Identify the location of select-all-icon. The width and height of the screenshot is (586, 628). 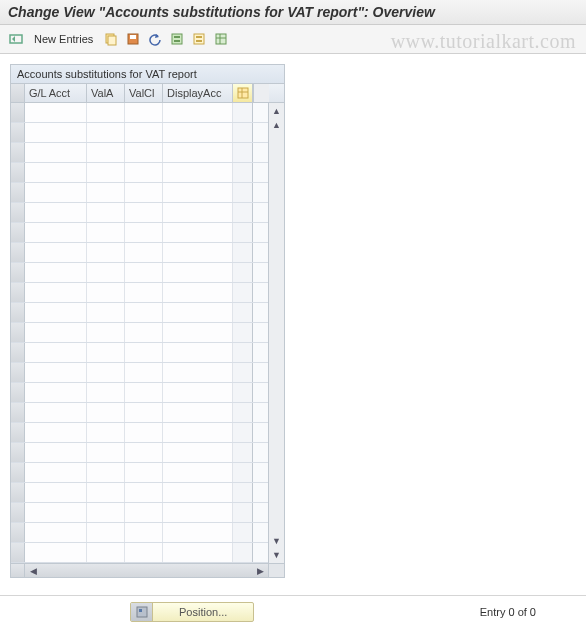
(177, 39).